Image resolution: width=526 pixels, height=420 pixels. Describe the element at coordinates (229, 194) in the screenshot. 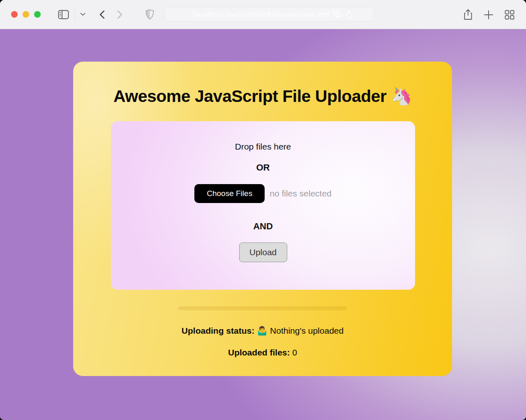

I see `choose-files-button: Choose Files` at that location.